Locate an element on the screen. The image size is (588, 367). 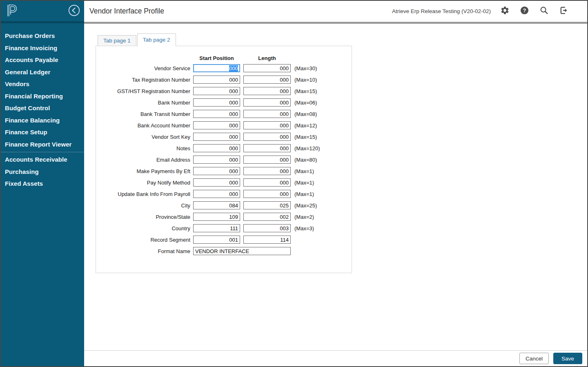
start-position-header: Start Position is located at coordinates (216, 58).